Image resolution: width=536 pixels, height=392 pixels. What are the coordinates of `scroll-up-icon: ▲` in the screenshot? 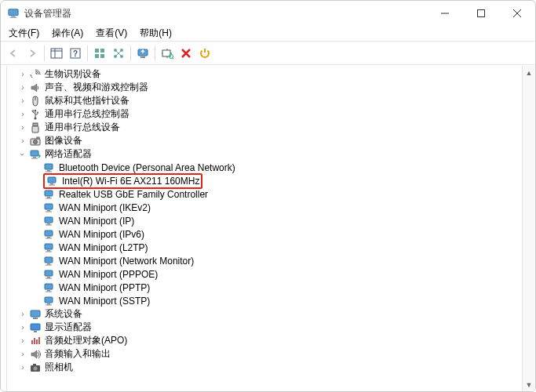 It's located at (529, 72).